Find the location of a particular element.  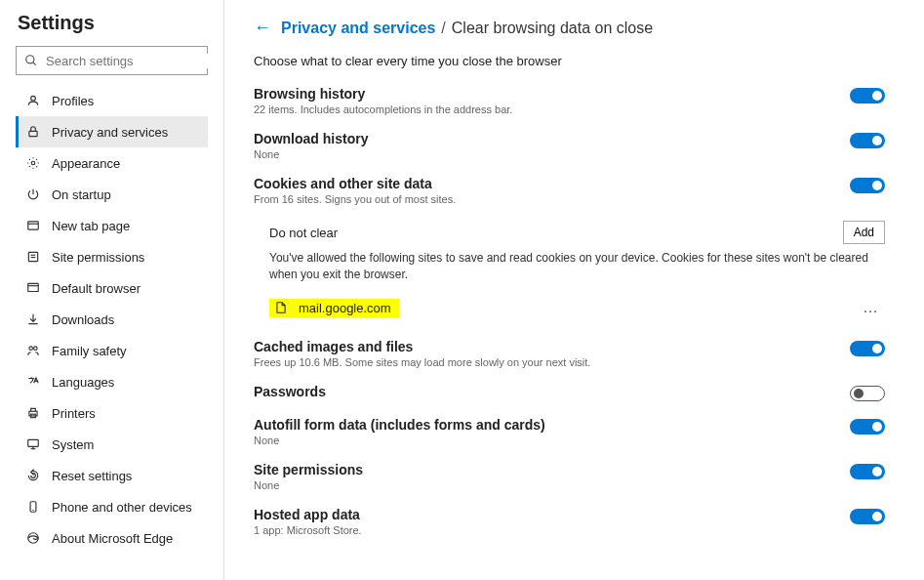

setting-title: Browsing history is located at coordinates (542, 94).